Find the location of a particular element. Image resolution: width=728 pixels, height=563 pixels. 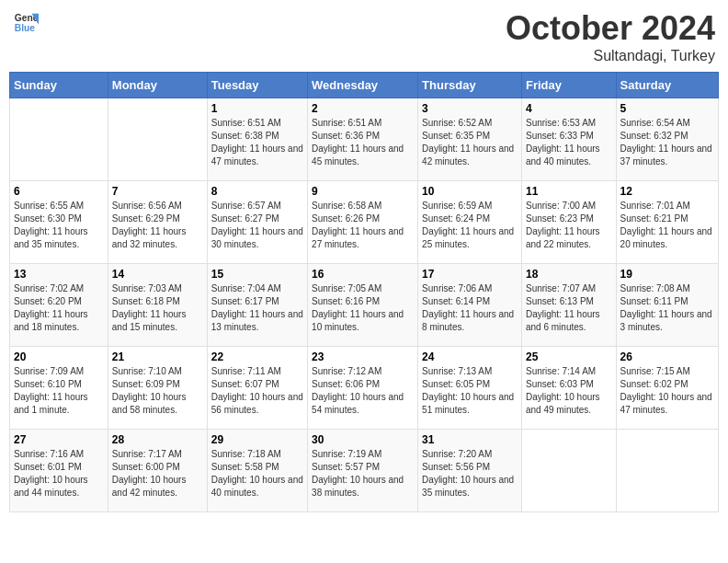

table-row: 16 Sunrise: 7:05 AMSunset: 6:16 PMDaylig… is located at coordinates (363, 305).